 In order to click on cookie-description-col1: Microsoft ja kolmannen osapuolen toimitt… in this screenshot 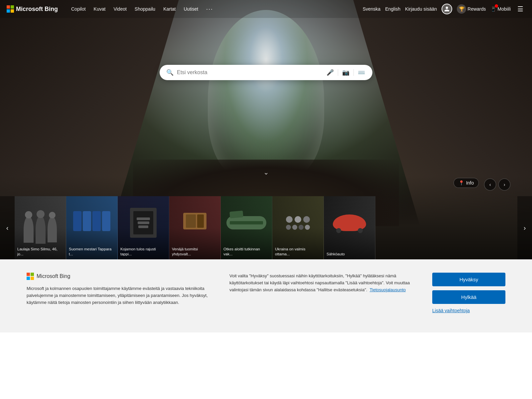, I will do `click(121, 296)`.